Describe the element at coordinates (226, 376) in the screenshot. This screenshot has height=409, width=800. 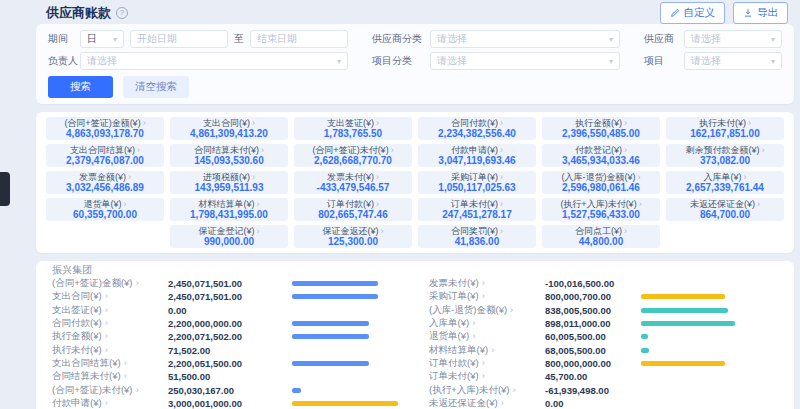
I see `metric-bar-row: 合同结算未付(¥)›51,500.00` at that location.